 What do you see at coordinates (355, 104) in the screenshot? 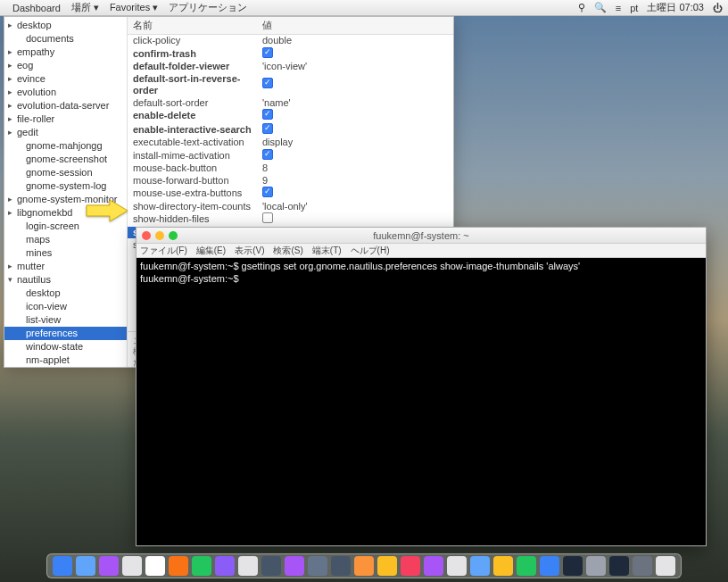
I see `key-value: 'name'` at bounding box center [355, 104].